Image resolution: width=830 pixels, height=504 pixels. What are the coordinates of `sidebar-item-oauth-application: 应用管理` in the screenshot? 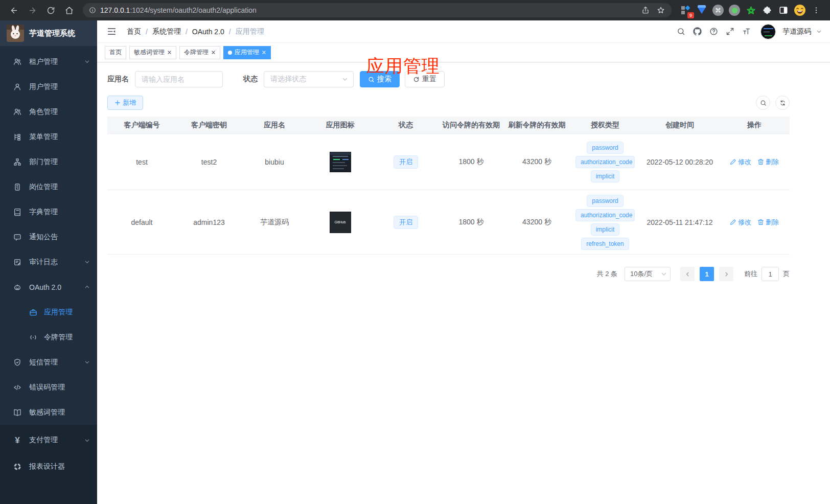 It's located at (49, 312).